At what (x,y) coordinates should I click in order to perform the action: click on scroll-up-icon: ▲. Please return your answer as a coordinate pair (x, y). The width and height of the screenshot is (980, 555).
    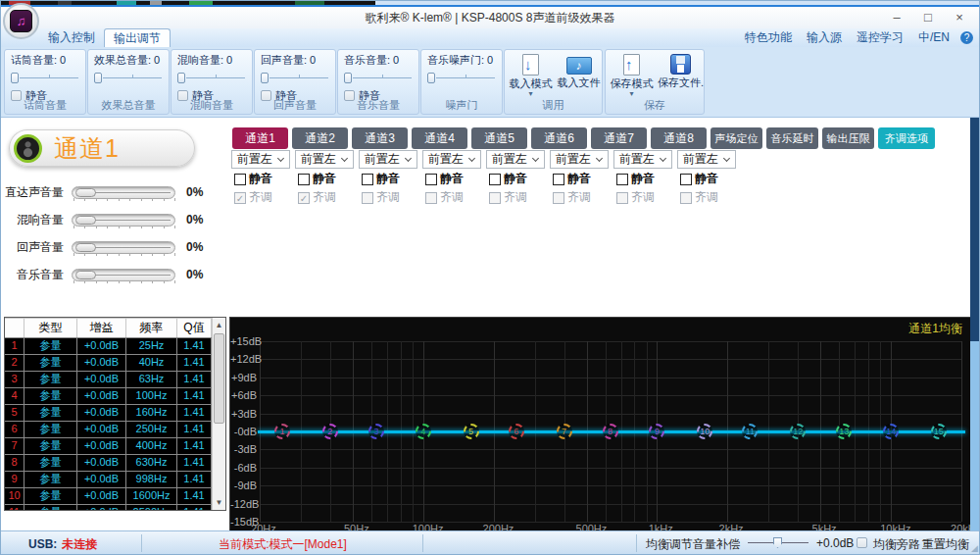
    Looking at the image, I should click on (220, 326).